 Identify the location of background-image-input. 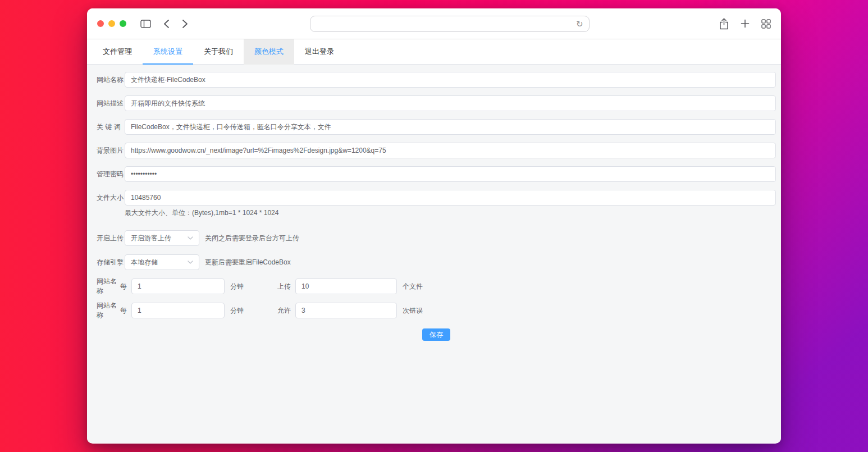
(450, 150).